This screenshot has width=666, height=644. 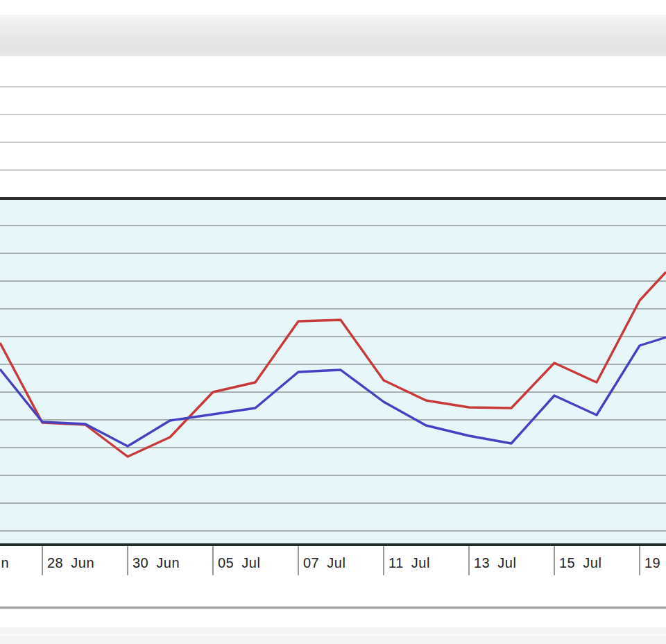 What do you see at coordinates (333, 608) in the screenshot?
I see `horizontal-divider` at bounding box center [333, 608].